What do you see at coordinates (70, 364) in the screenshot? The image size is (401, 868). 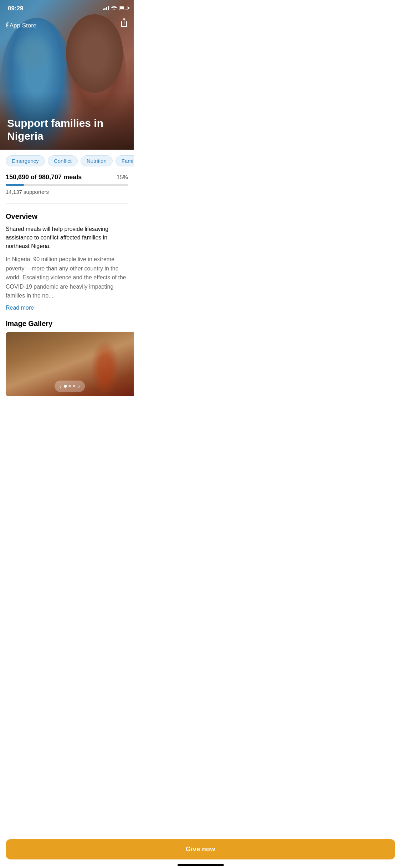 I see `gallery-preview: ‹ ›` at bounding box center [70, 364].